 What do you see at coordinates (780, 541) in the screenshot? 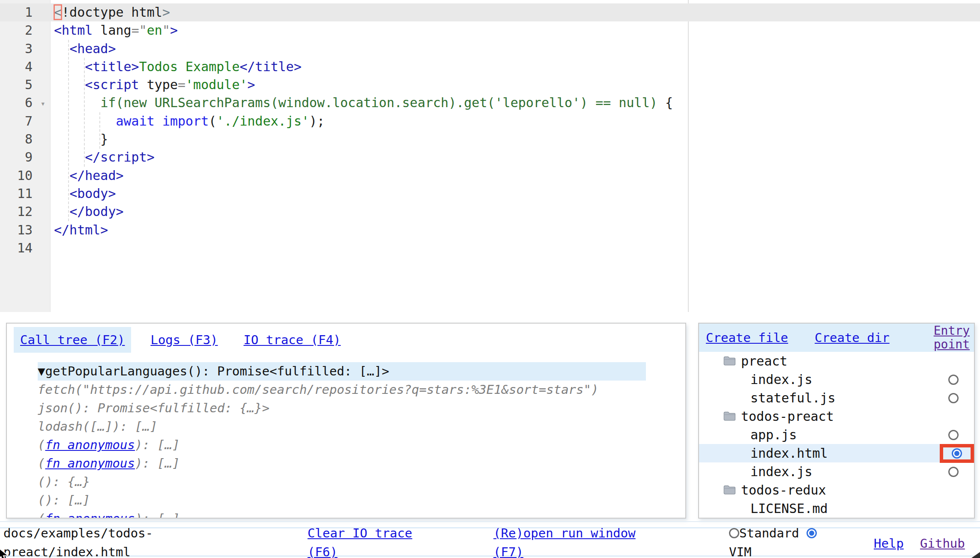
I see `keybindings-radio-group: Standard VIM` at bounding box center [780, 541].